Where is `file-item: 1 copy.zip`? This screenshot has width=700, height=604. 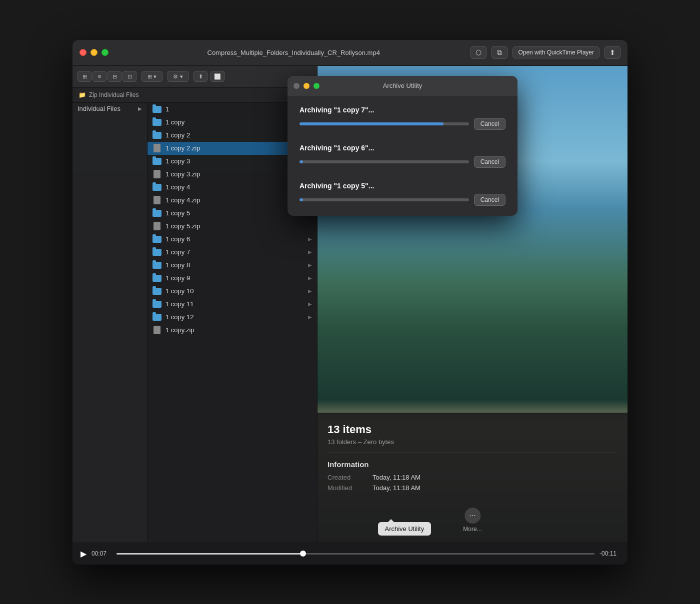 file-item: 1 copy.zip is located at coordinates (232, 330).